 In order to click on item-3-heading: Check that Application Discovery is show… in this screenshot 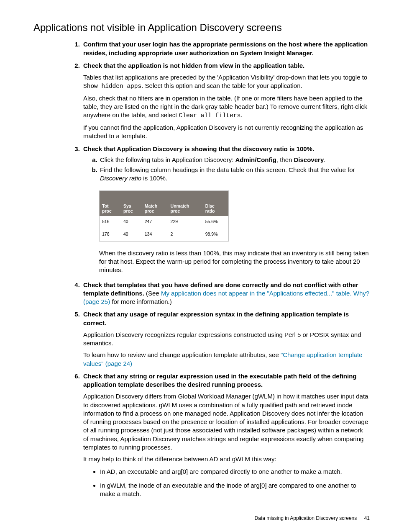, I will do `click(199, 149)`.